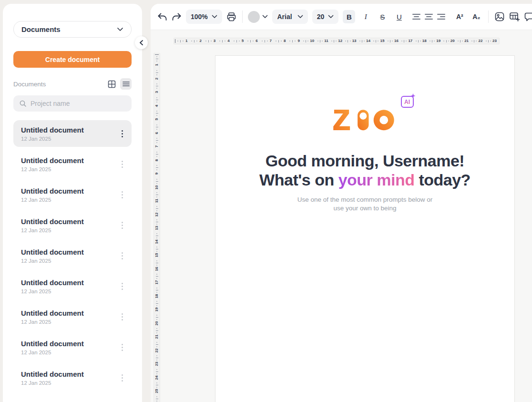 The width and height of the screenshot is (532, 402). Describe the element at coordinates (365, 118) in the screenshot. I see `zio-logo: z AI` at that location.